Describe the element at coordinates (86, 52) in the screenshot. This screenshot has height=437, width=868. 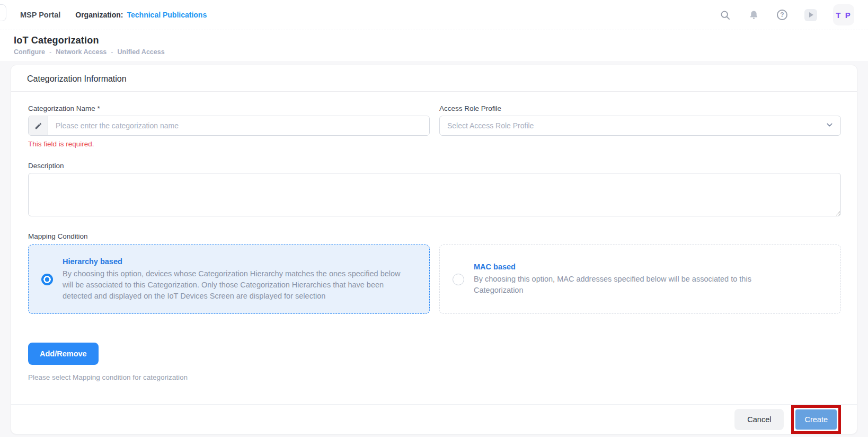
I see `breadcrumb-network-access: Network Access` at that location.